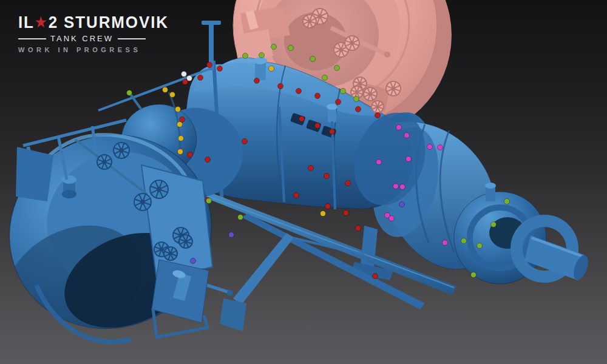  Describe the element at coordinates (27, 22) in the screenshot. I see `logo-title-prefix: IL` at that location.